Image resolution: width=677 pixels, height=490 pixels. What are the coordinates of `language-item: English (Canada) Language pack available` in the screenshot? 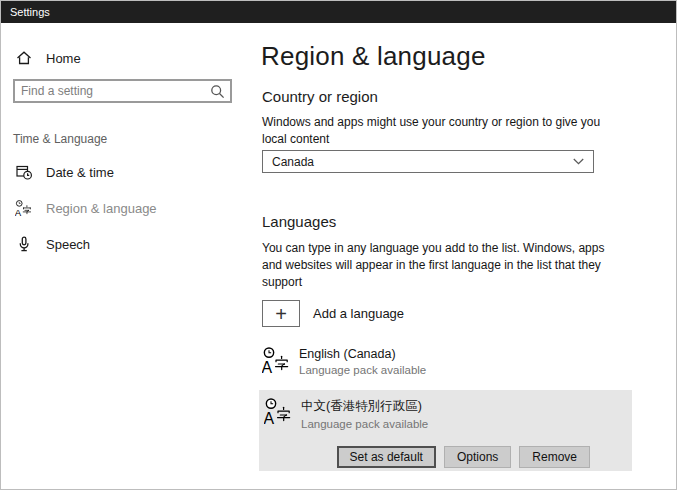 It's located at (344, 362).